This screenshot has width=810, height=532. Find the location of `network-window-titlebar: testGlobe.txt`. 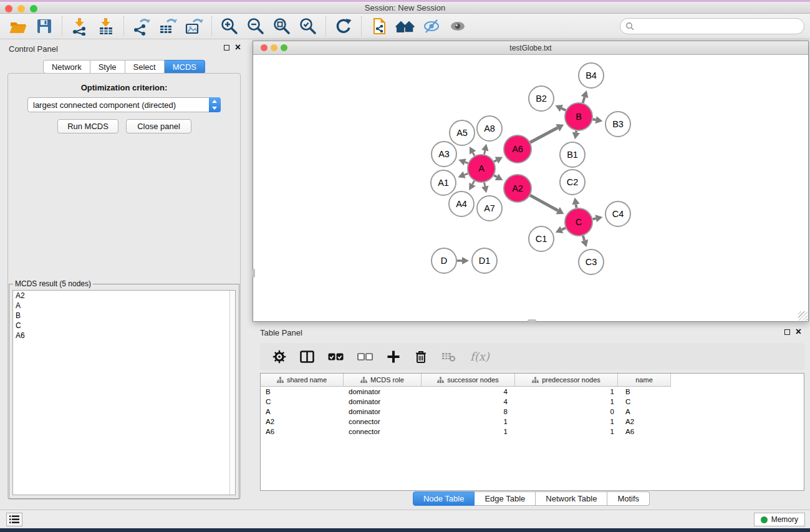

network-window-titlebar: testGlobe.txt is located at coordinates (531, 48).